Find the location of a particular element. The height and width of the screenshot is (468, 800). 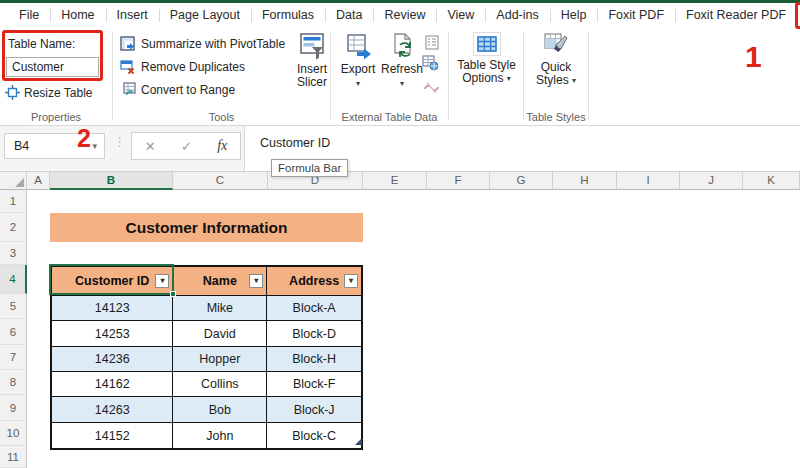

cell-J6 is located at coordinates (712, 332).